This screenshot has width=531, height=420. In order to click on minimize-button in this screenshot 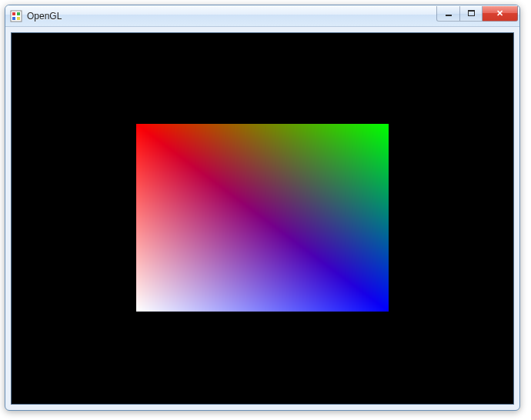, I will do `click(448, 14)`.